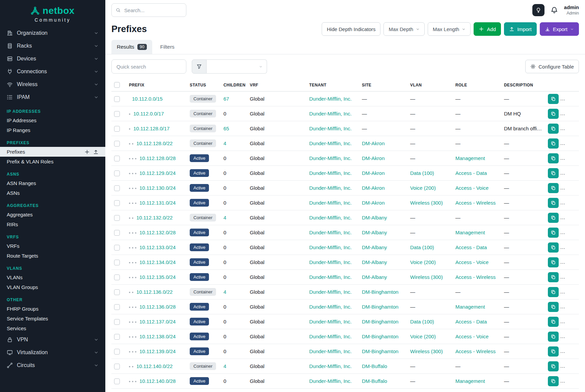  What do you see at coordinates (423, 188) in the screenshot?
I see `vlan-link: Voice (200)` at bounding box center [423, 188].